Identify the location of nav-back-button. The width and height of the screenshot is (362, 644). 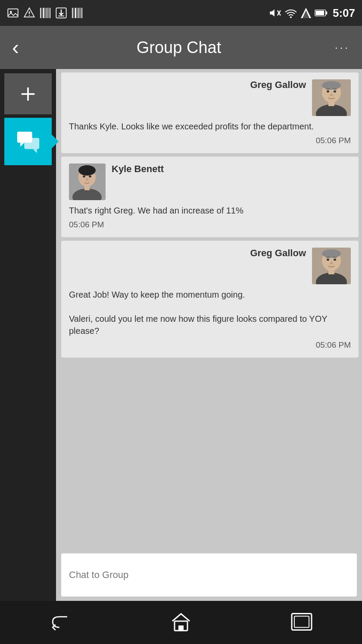
(60, 622).